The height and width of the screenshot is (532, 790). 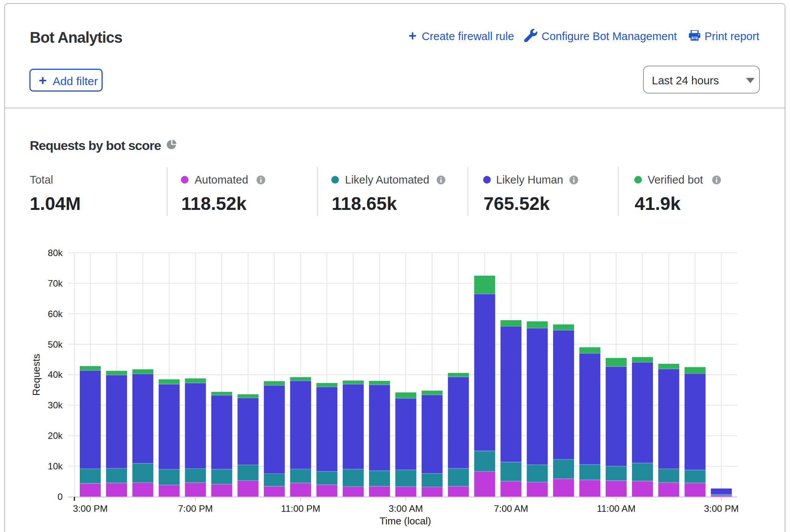 What do you see at coordinates (55, 466) in the screenshot?
I see `svg-text: 10k` at bounding box center [55, 466].